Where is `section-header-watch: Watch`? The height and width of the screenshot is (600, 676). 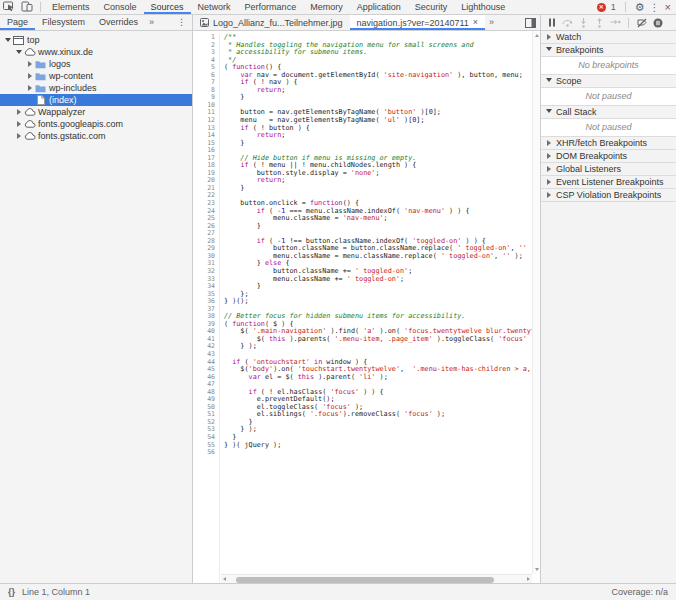 section-header-watch: Watch is located at coordinates (608, 38).